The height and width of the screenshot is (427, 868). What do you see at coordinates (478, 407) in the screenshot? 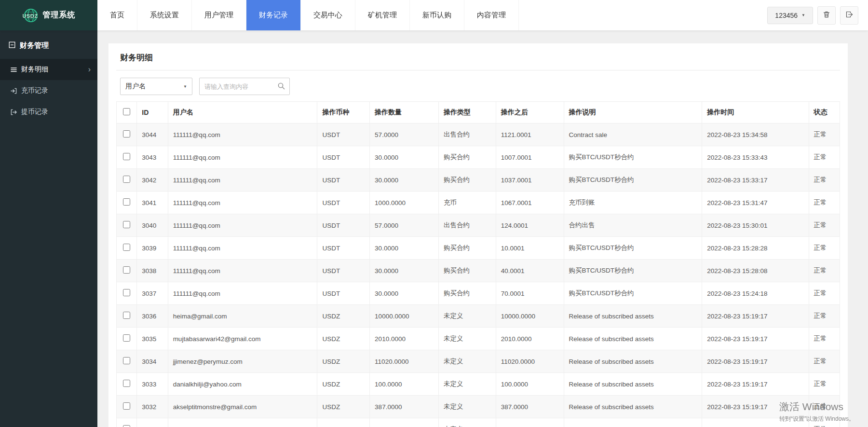
I see `table-row: 3032akselptitmonstre@gmail.comUSDZ387.00…` at bounding box center [478, 407].